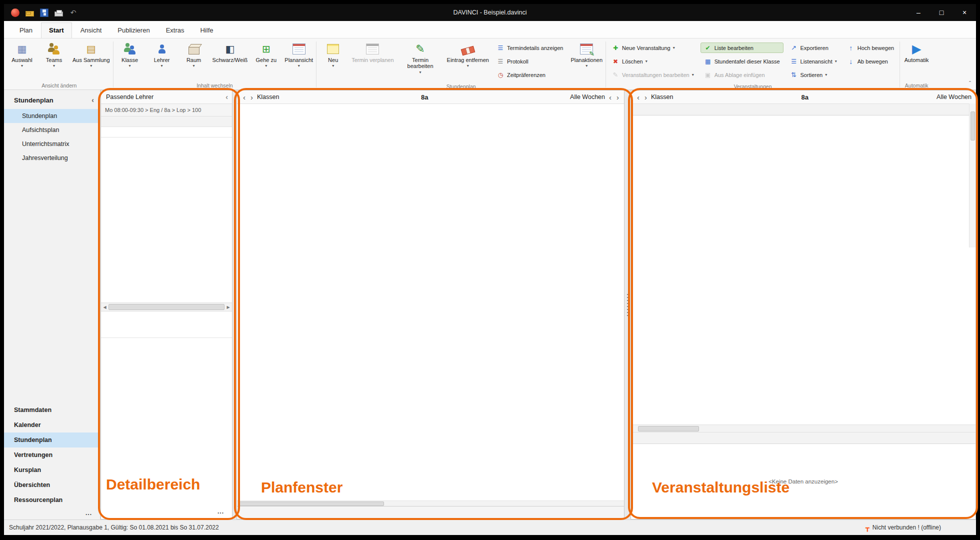 The height and width of the screenshot is (540, 980). I want to click on neu-button: Neu▾, so click(333, 61).